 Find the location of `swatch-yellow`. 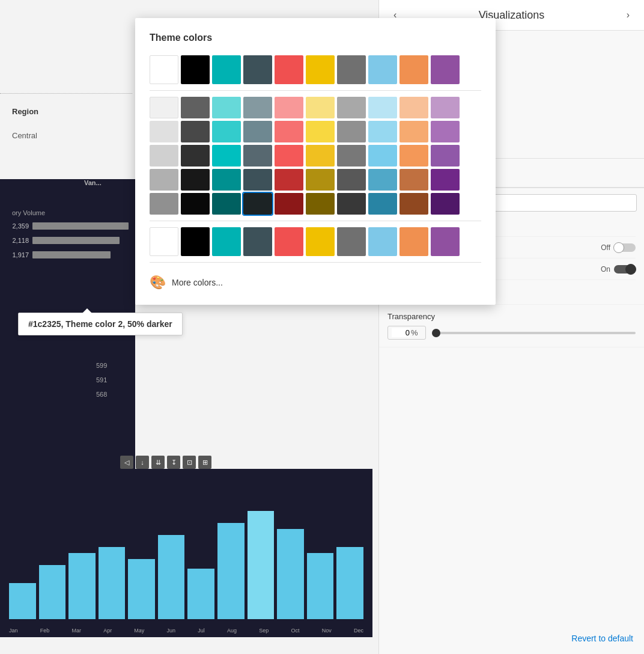

swatch-yellow is located at coordinates (320, 70).